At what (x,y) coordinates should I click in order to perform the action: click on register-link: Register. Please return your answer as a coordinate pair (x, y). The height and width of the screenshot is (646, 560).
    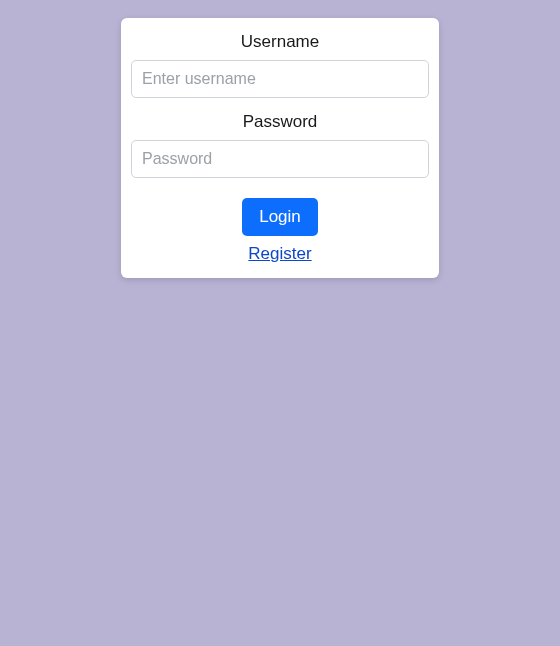
    Looking at the image, I should click on (280, 254).